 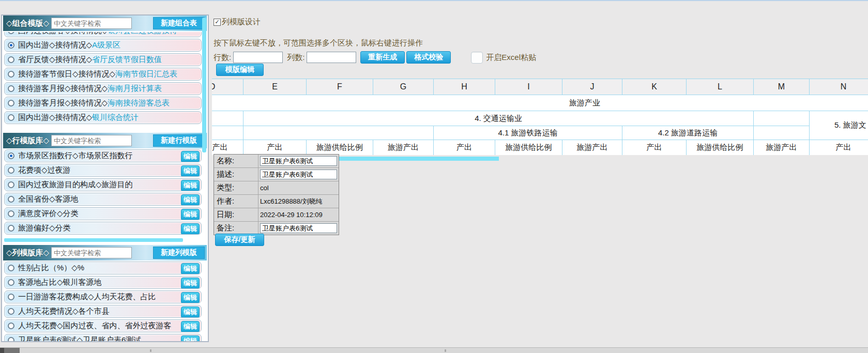 What do you see at coordinates (275, 87) in the screenshot?
I see `col-letter-E: E` at bounding box center [275, 87].